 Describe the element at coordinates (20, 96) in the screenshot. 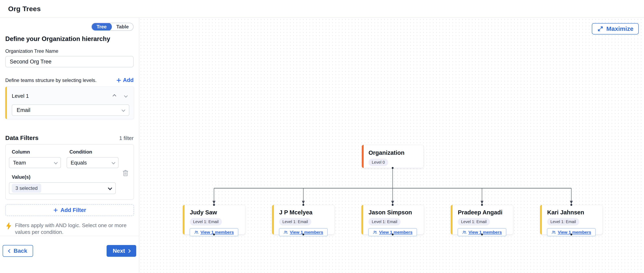

I see `level-title: Level 1` at that location.